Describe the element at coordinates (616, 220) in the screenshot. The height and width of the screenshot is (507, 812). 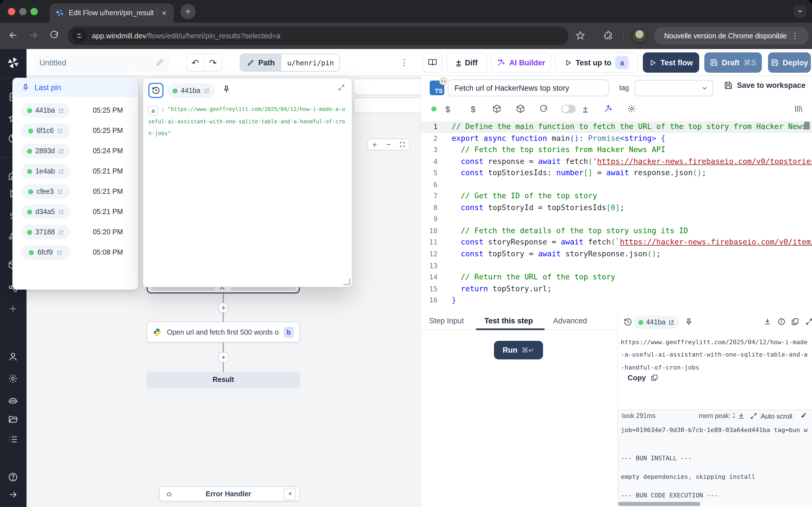
I see `code-line: 9` at that location.